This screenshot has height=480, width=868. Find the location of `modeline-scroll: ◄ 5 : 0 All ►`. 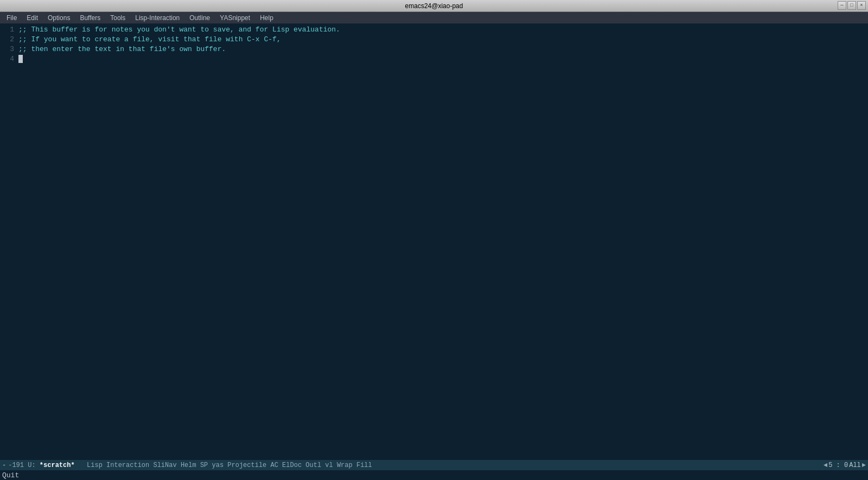

modeline-scroll: ◄ 5 : 0 All ► is located at coordinates (845, 465).